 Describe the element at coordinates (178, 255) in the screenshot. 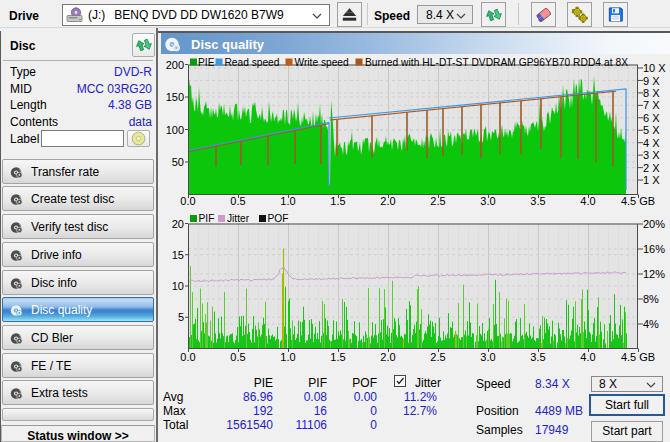

I see `svg-text: 15` at that location.